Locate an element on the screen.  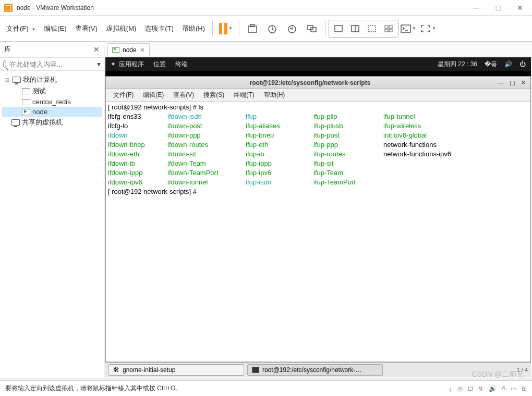
gnome-places-menu: 位置 is located at coordinates (160, 65).